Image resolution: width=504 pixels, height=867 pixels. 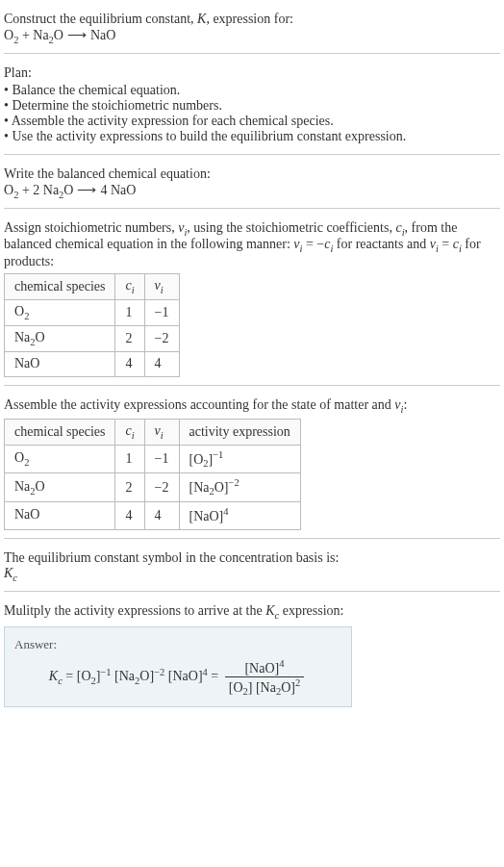 What do you see at coordinates (77, 35) in the screenshot?
I see `eq-arrow: ⟶` at bounding box center [77, 35].